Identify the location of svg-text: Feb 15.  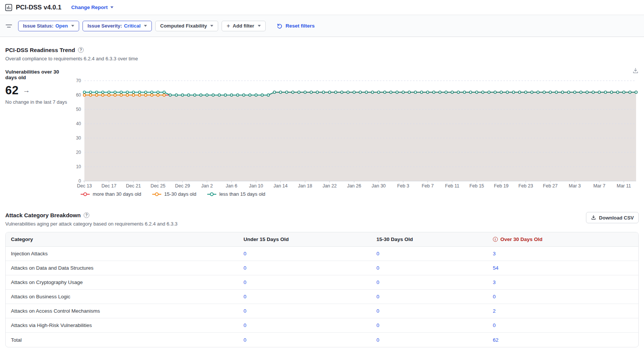
(477, 186).